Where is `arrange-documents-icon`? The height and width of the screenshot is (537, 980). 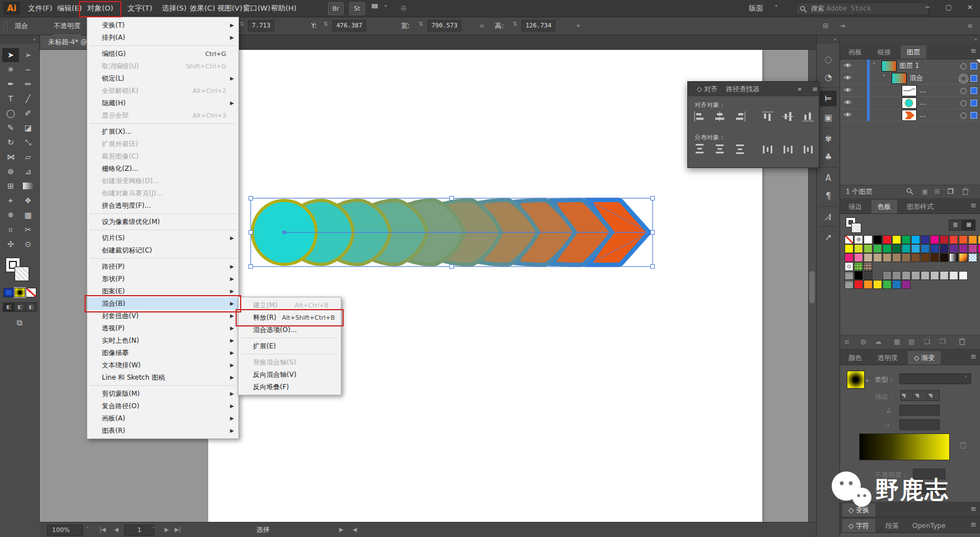 arrange-documents-icon is located at coordinates (376, 8).